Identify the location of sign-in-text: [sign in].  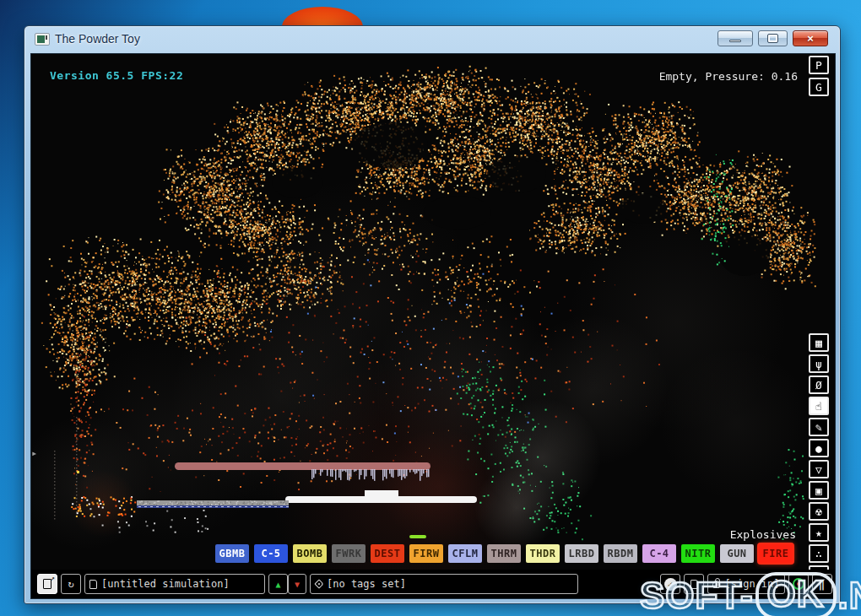
(751, 584).